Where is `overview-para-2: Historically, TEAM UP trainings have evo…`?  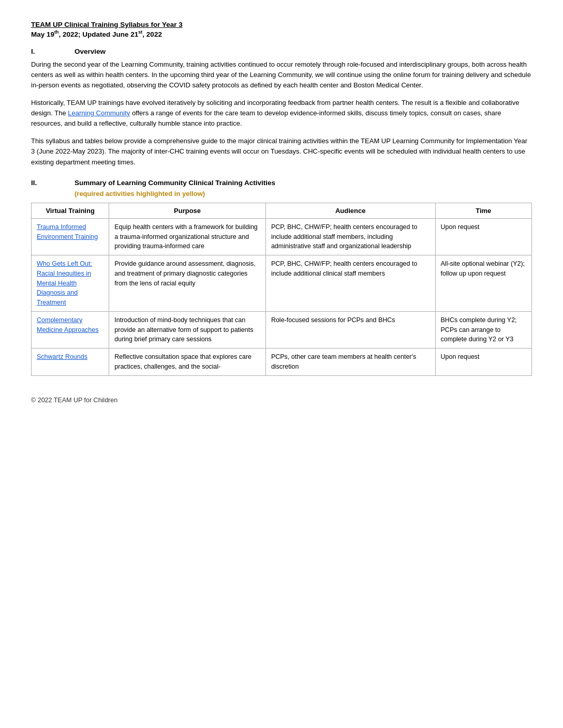 overview-para-2: Historically, TEAM UP trainings have evo… is located at coordinates (282, 113).